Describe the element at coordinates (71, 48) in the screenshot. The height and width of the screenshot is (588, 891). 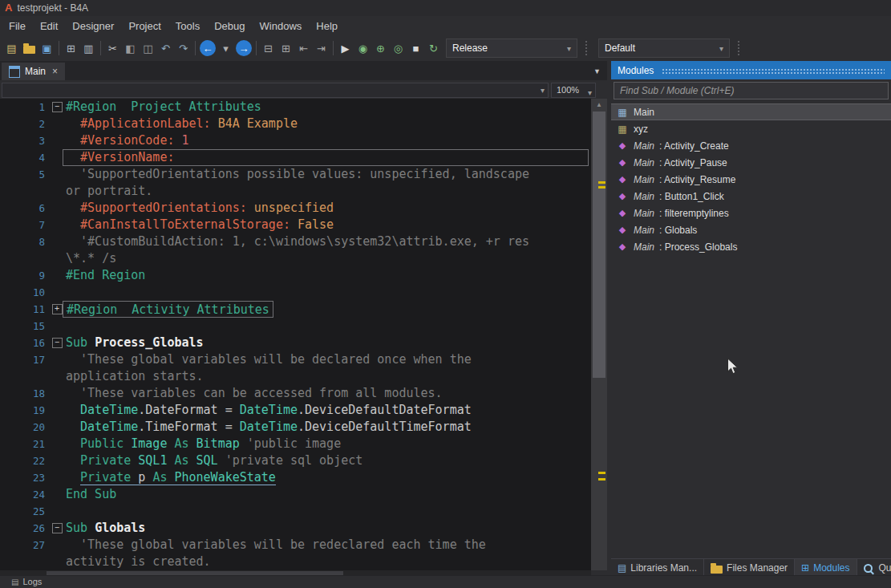
I see `visual-designer-icon: ⊞` at that location.